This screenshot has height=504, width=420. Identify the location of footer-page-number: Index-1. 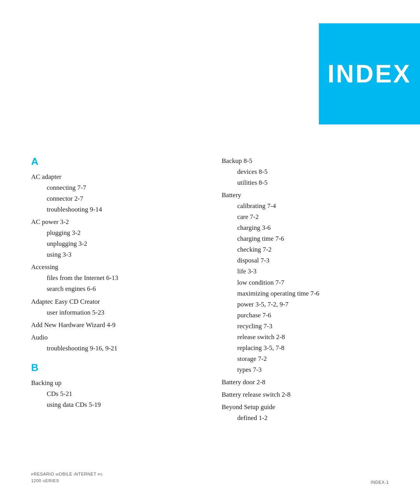
(380, 482).